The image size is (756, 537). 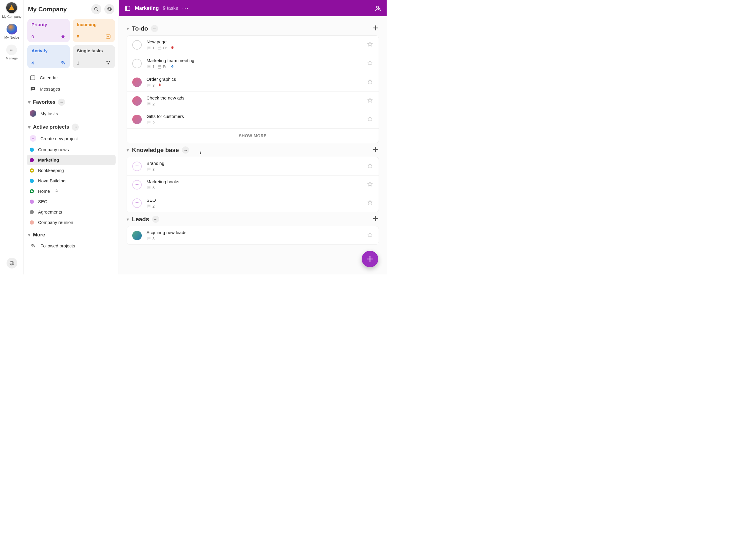 I want to click on sidebar-item-project: SEO, so click(x=71, y=202).